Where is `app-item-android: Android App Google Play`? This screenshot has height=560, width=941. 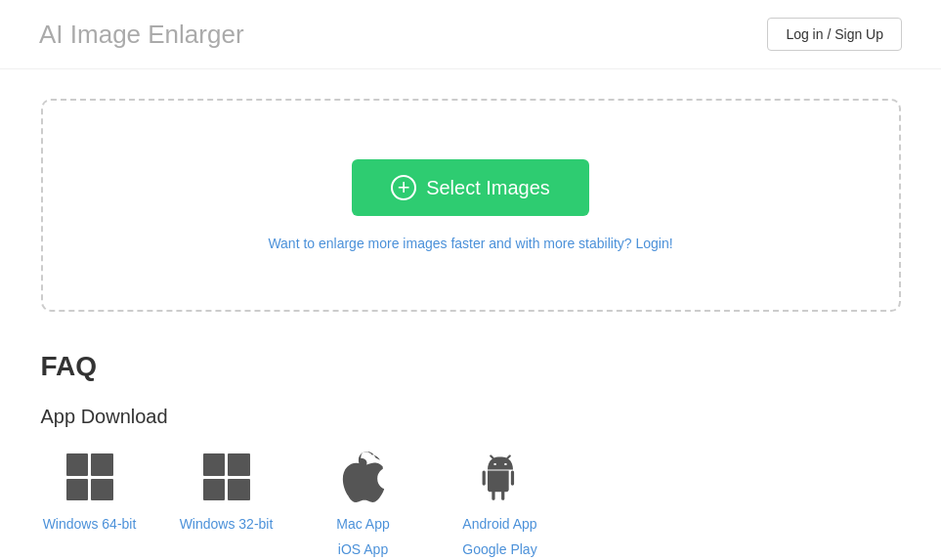
app-item-android: Android App Google Play is located at coordinates (500, 502).